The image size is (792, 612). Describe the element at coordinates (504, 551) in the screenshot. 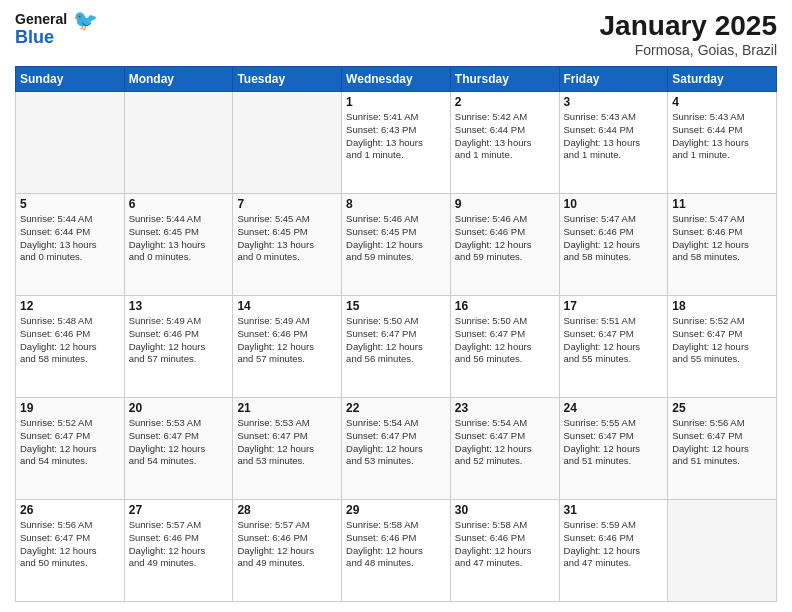

I see `table-row: 30Sunrise: 5:58 AMSunset: 6:46 PMDayligh…` at that location.